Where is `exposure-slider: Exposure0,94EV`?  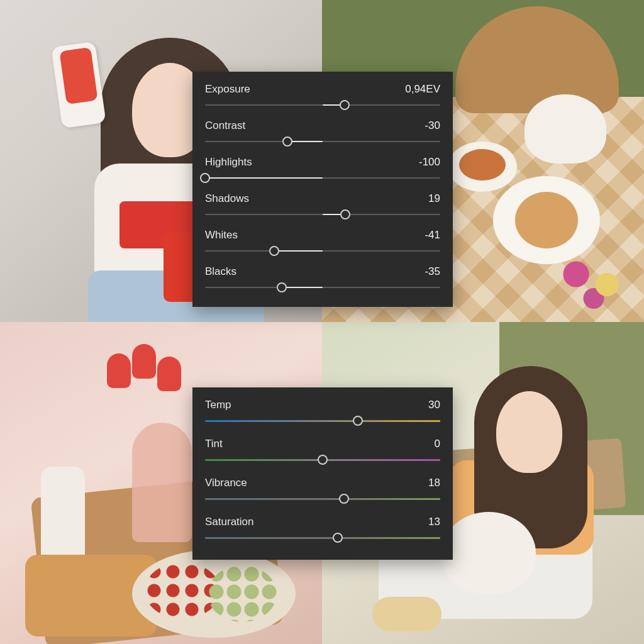 exposure-slider: Exposure0,94EV is located at coordinates (323, 96).